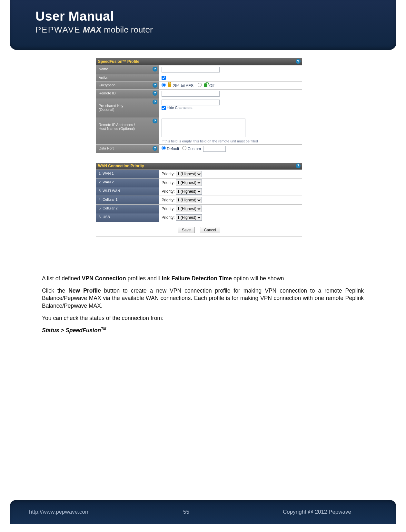 The image size is (406, 532). What do you see at coordinates (128, 209) in the screenshot?
I see `wan-item-label: 5. Cellular 2` at bounding box center [128, 209].